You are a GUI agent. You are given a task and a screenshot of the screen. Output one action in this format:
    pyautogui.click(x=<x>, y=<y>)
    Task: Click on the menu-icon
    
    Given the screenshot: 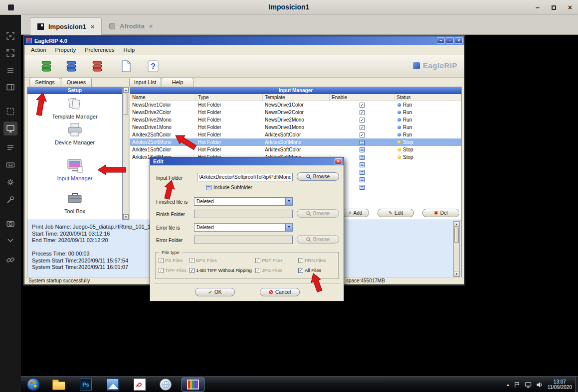 What is the action you would take?
    pyautogui.click(x=10, y=70)
    